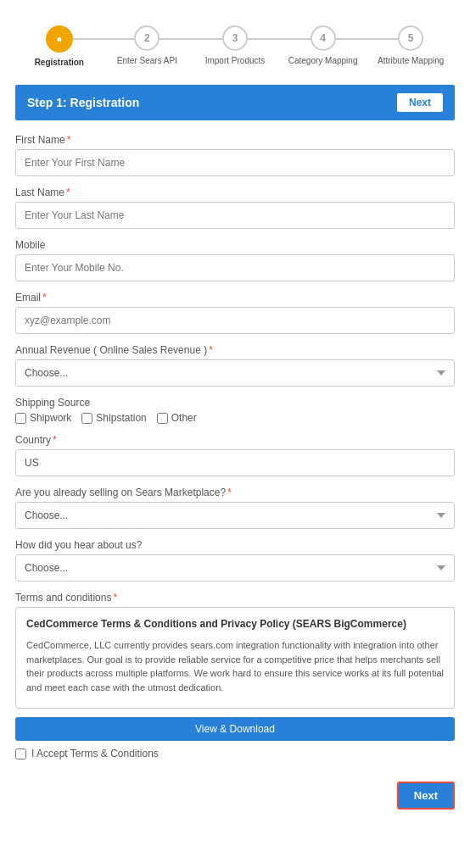  Describe the element at coordinates (51, 418) in the screenshot. I see `shipwork-label: Shipwork` at that location.